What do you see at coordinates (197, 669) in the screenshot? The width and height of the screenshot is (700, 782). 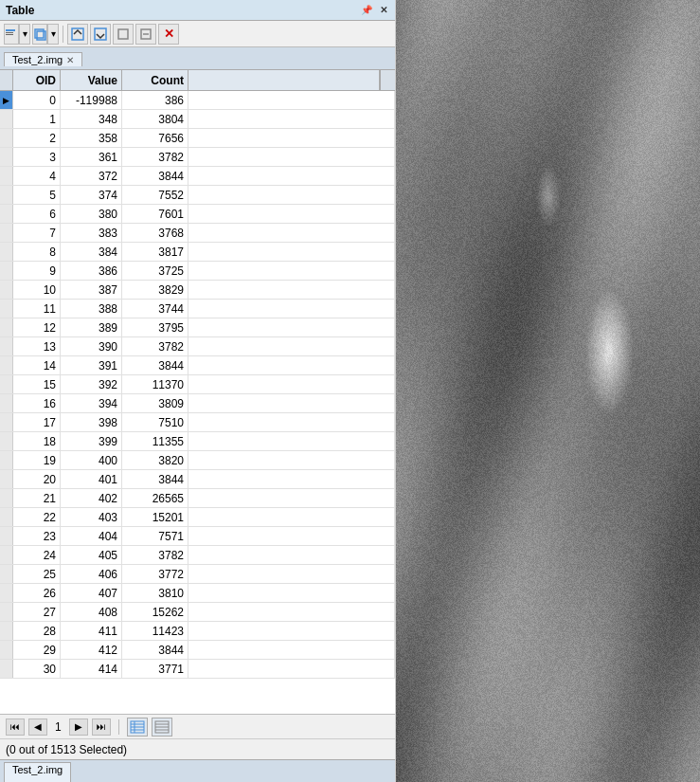 I see `table-row: 304143771` at bounding box center [197, 669].